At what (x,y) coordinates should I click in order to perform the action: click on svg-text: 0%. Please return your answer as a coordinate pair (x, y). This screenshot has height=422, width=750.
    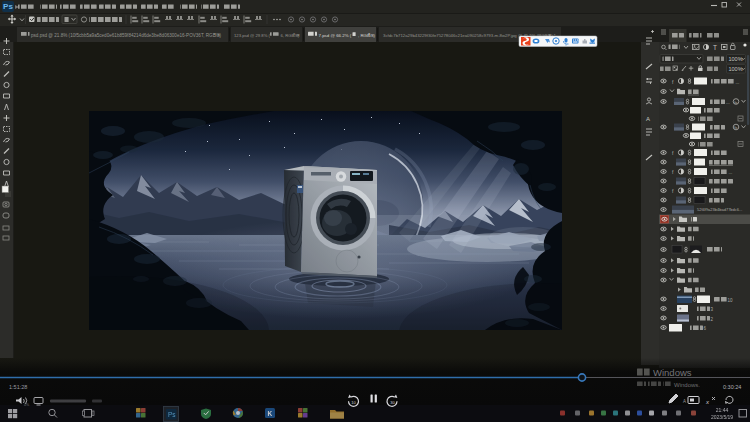
    Looking at the image, I should click on (26, 405).